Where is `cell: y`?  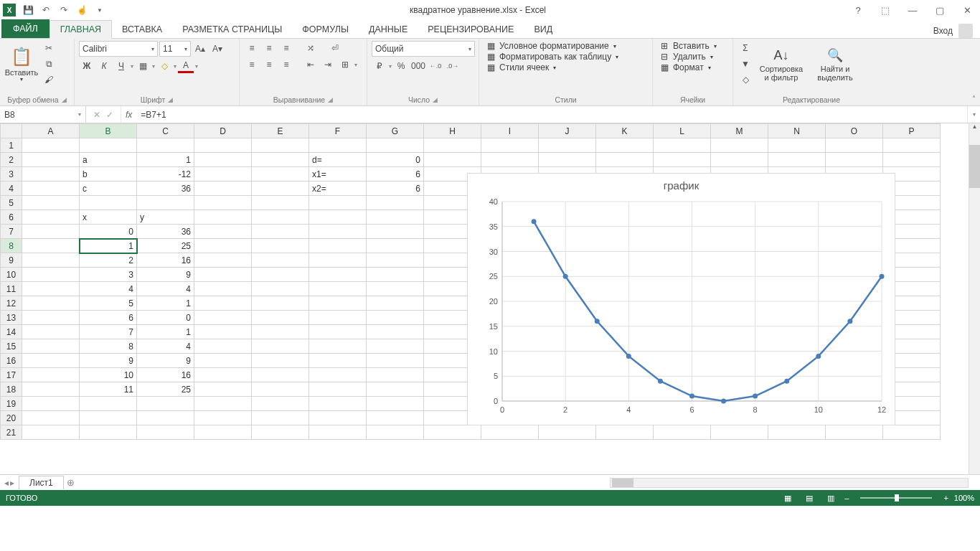
cell: y is located at coordinates (166, 217).